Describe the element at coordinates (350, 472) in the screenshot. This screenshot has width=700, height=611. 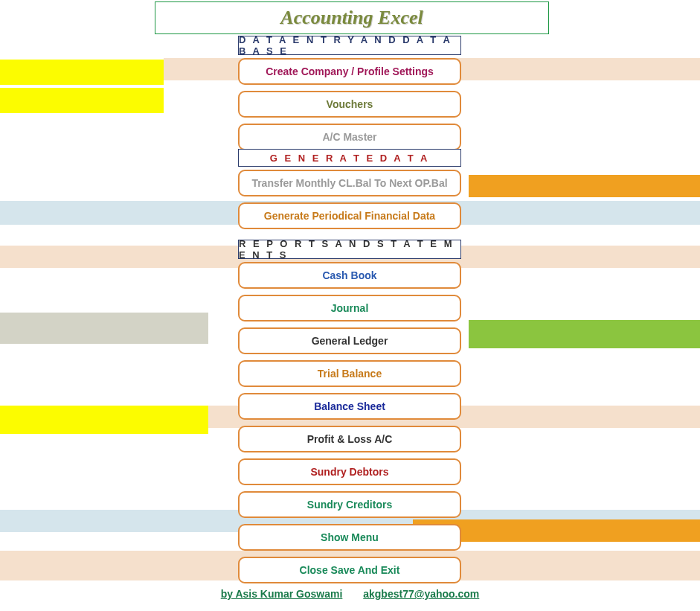
I see `menu-button-sundry-debtors: Sundry Debtors` at that location.